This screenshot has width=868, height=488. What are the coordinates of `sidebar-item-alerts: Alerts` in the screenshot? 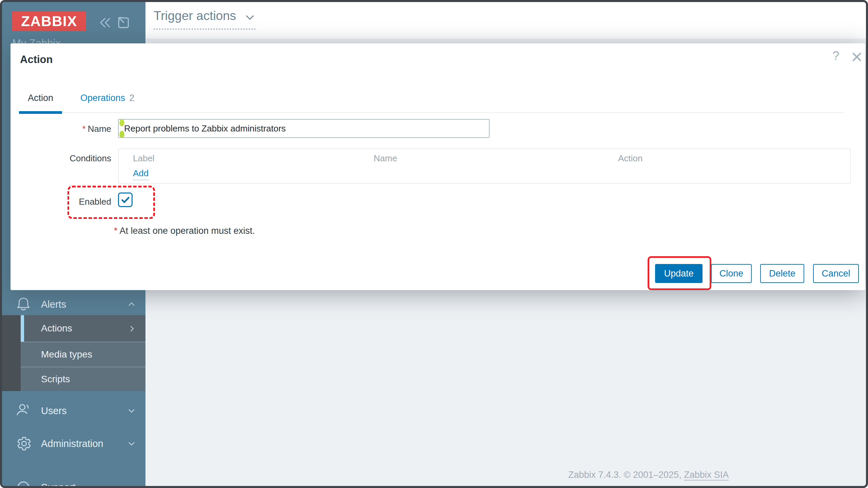 It's located at (74, 304).